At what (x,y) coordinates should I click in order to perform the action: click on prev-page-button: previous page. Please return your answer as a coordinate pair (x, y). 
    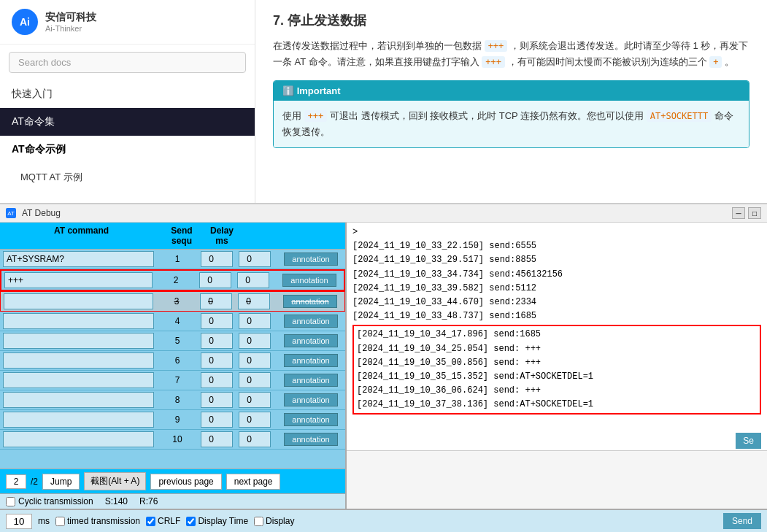
    Looking at the image, I should click on (185, 482).